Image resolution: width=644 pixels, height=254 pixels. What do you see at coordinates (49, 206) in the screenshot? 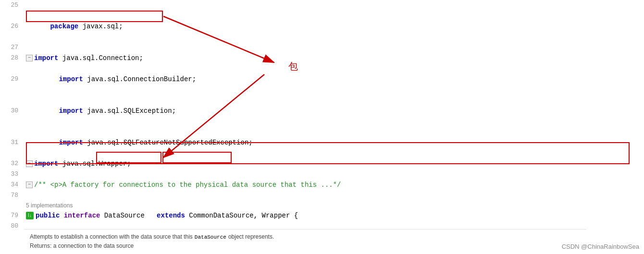
I see `impl-hint-text: 5 implementations` at bounding box center [49, 206].